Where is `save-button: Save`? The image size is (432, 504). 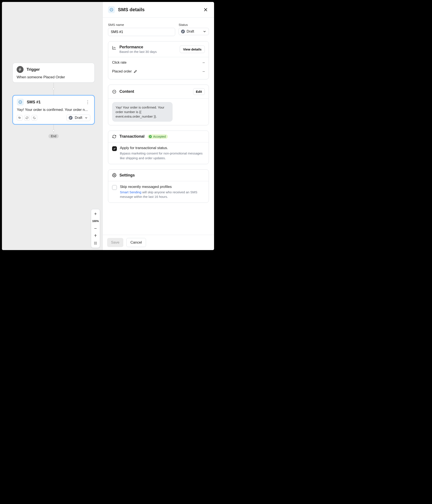 save-button: Save is located at coordinates (115, 243).